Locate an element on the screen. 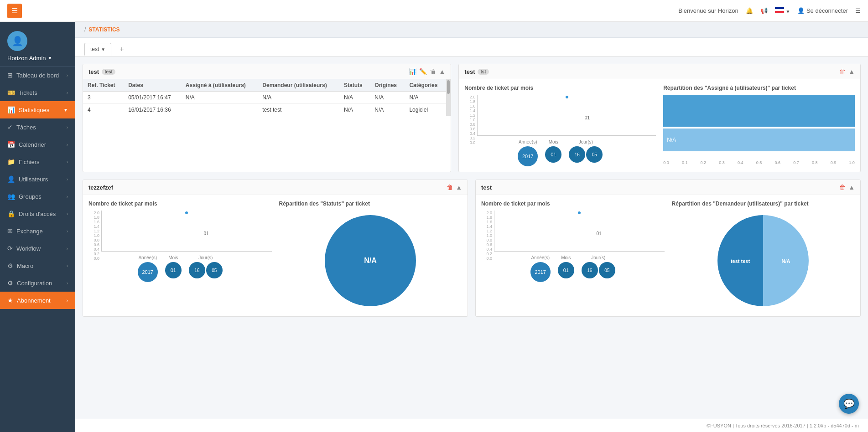 The image size is (868, 432). treemap-title: Répartition des "Assigné à (utilisateurs… is located at coordinates (759, 88).